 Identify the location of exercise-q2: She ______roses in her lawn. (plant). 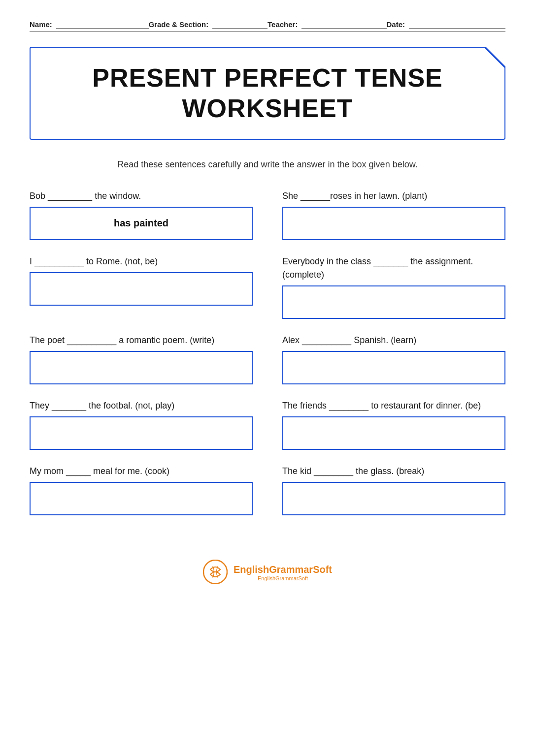
(394, 215).